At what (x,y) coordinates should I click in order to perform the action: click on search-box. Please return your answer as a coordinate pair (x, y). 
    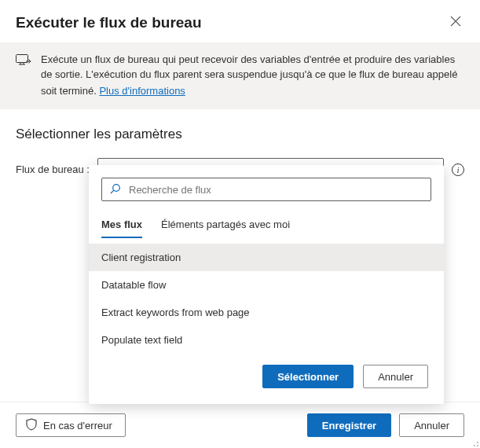
    Looking at the image, I should click on (266, 189).